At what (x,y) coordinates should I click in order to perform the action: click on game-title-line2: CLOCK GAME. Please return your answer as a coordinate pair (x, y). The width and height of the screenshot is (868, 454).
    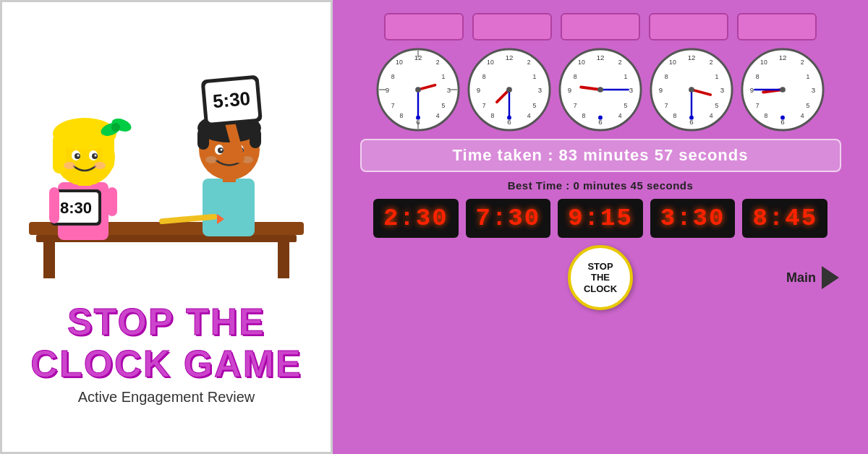
    Looking at the image, I should click on (166, 364).